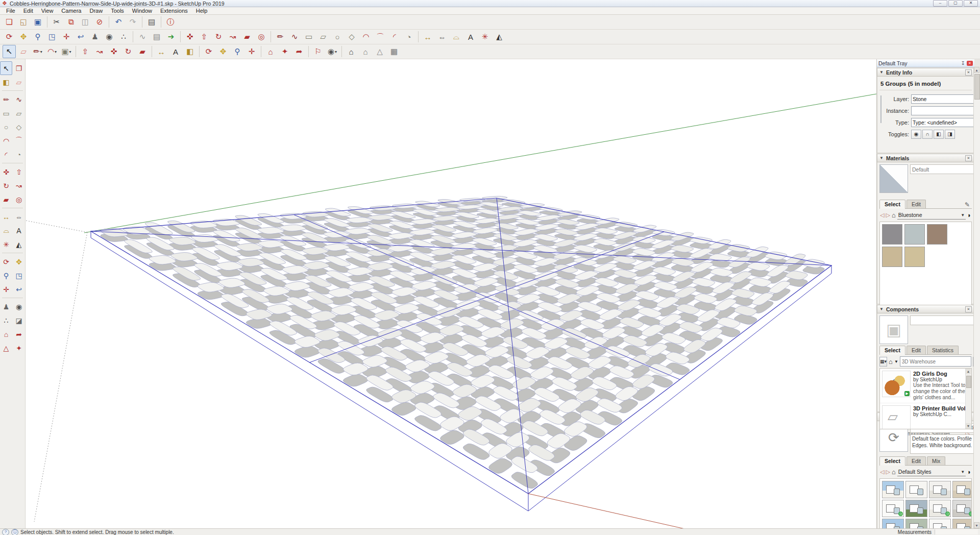 The width and height of the screenshot is (980, 535). Describe the element at coordinates (117, 11) in the screenshot. I see `menu-tools: Tools` at that location.